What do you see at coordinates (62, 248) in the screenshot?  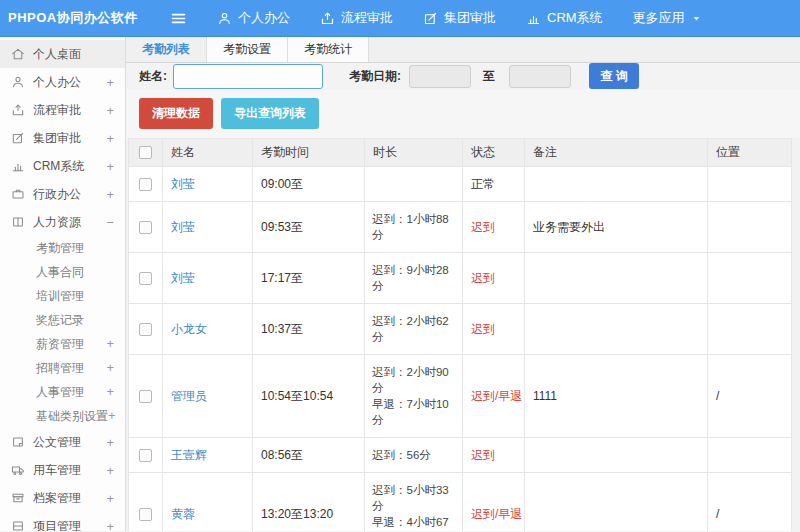 I see `sidebar-subitem-6-0: 考勤管理` at bounding box center [62, 248].